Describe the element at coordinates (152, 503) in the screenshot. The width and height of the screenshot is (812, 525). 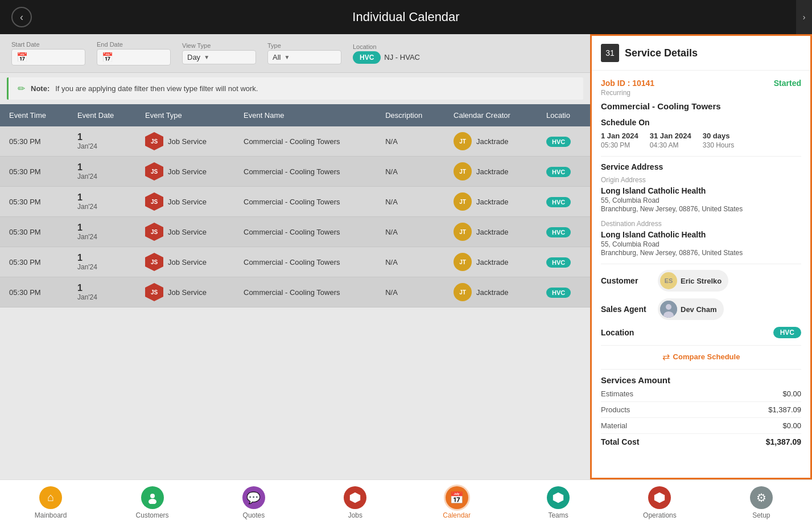
I see `nav-customers: Customers` at that location.